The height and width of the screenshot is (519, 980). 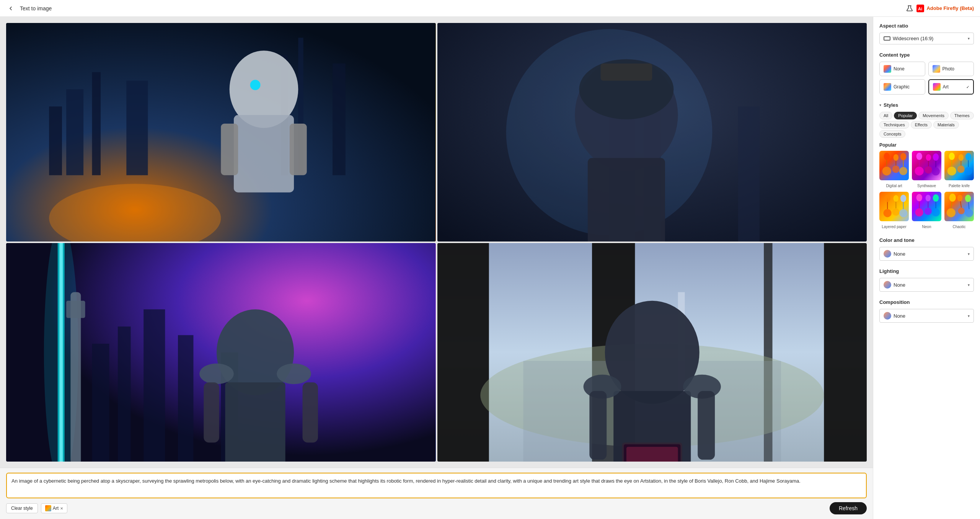 I want to click on lighting-icon, so click(x=887, y=285).